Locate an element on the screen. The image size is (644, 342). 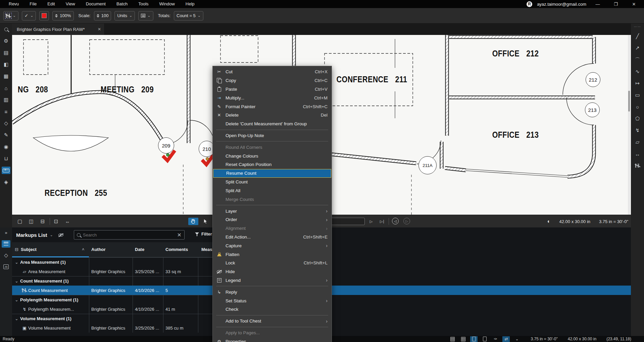
caption-style-dropdown: ⌄ is located at coordinates (146, 16).